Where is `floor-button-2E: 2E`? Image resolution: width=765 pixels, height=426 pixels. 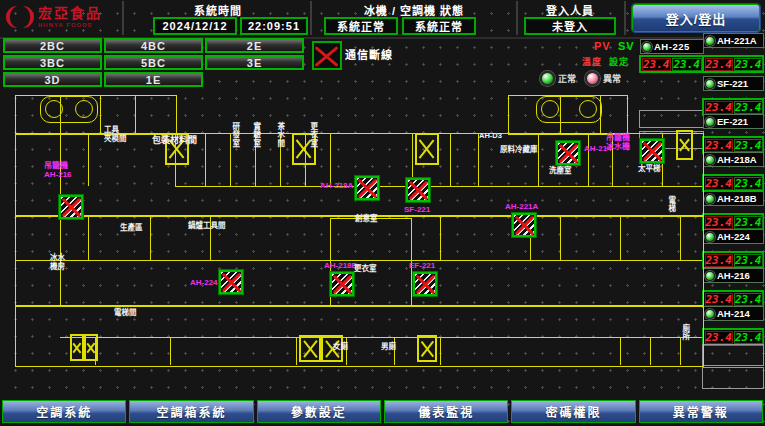
floor-button-2E: 2E is located at coordinates (254, 46).